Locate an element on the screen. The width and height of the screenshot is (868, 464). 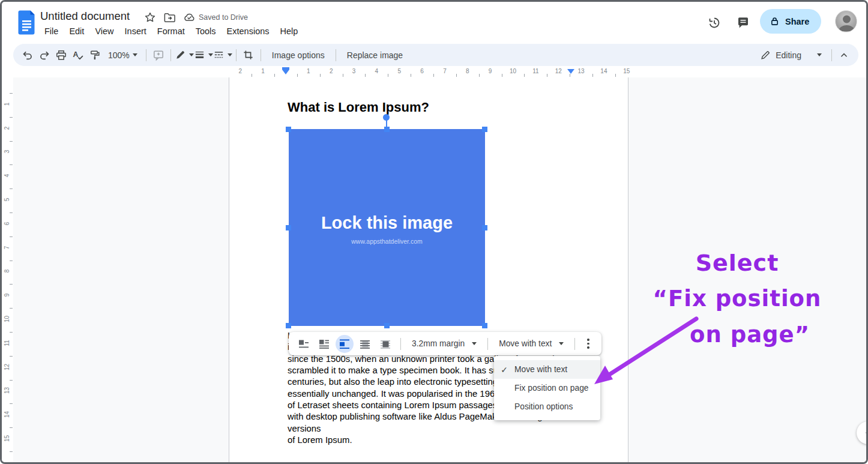
share-button: Share is located at coordinates (791, 22).